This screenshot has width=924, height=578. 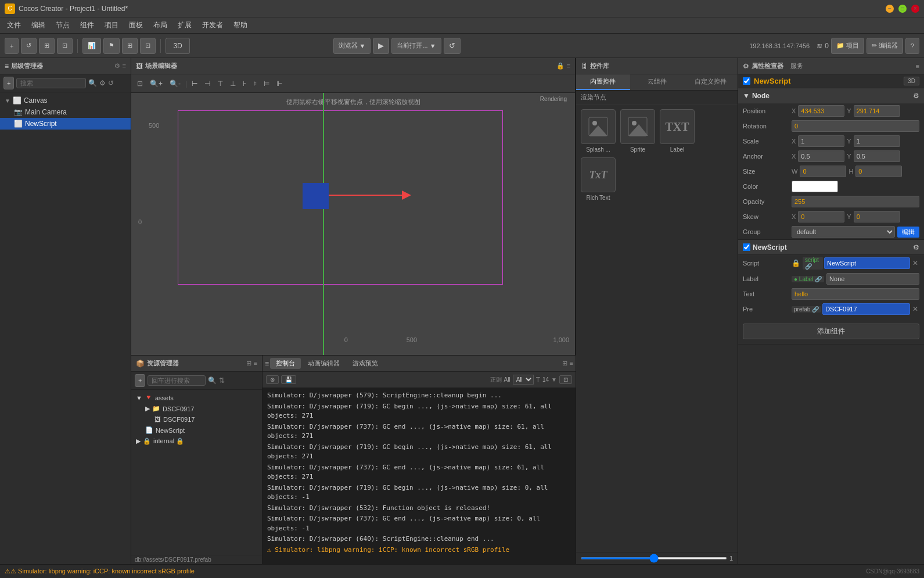 I want to click on hierarchy-refresh-icon: ↺, so click(x=111, y=83).